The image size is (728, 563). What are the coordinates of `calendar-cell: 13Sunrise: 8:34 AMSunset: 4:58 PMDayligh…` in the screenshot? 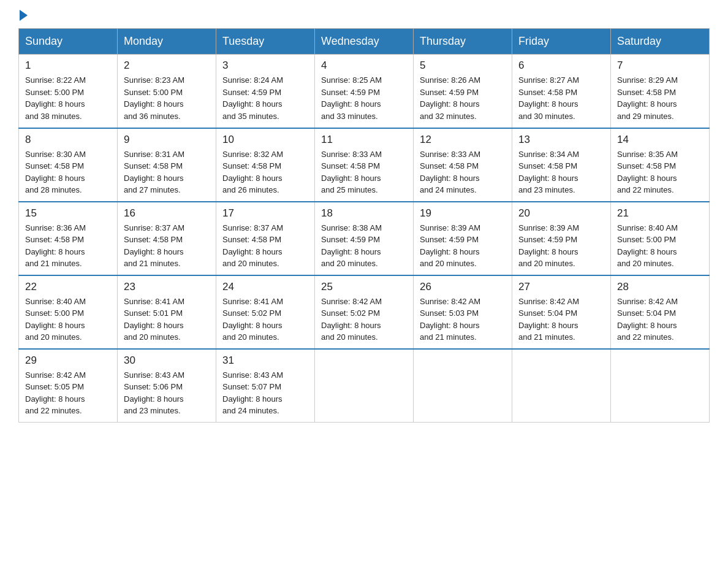 It's located at (561, 165).